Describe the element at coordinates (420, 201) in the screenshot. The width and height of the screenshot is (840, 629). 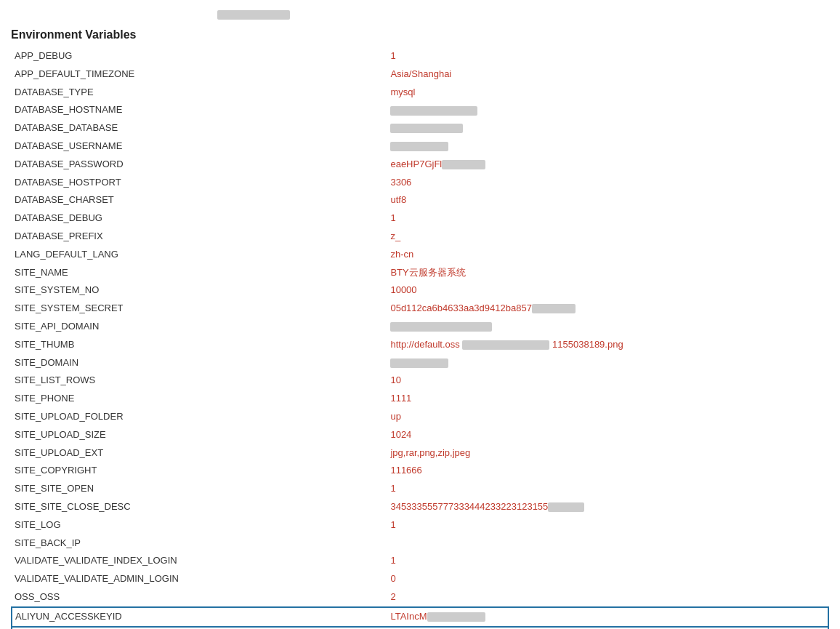
I see `table-row: DATABASE_CHARSETutf8` at that location.